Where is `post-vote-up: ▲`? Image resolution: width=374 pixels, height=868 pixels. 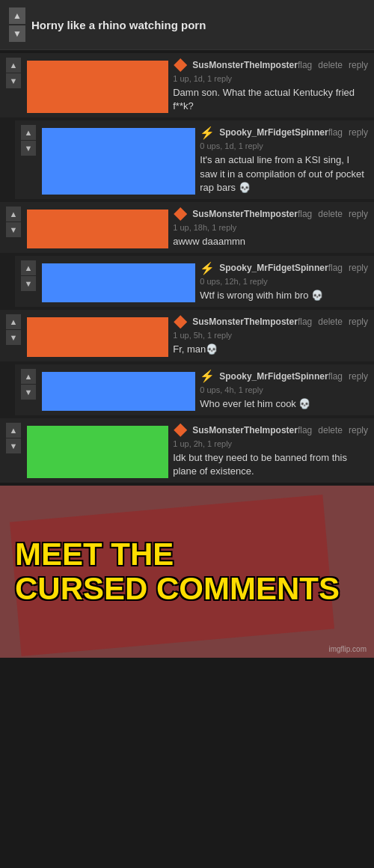 post-vote-up: ▲ is located at coordinates (17, 16).